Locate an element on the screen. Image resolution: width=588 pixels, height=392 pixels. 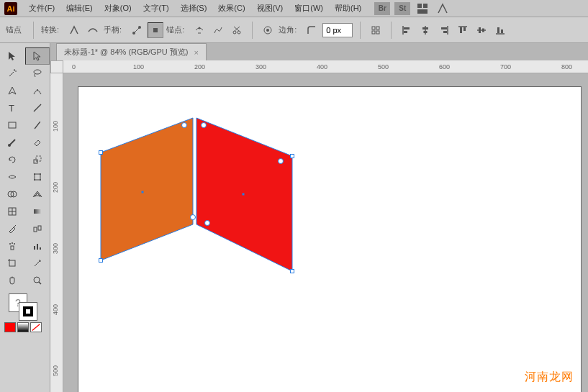
zoom-tool is located at coordinates (37, 281).